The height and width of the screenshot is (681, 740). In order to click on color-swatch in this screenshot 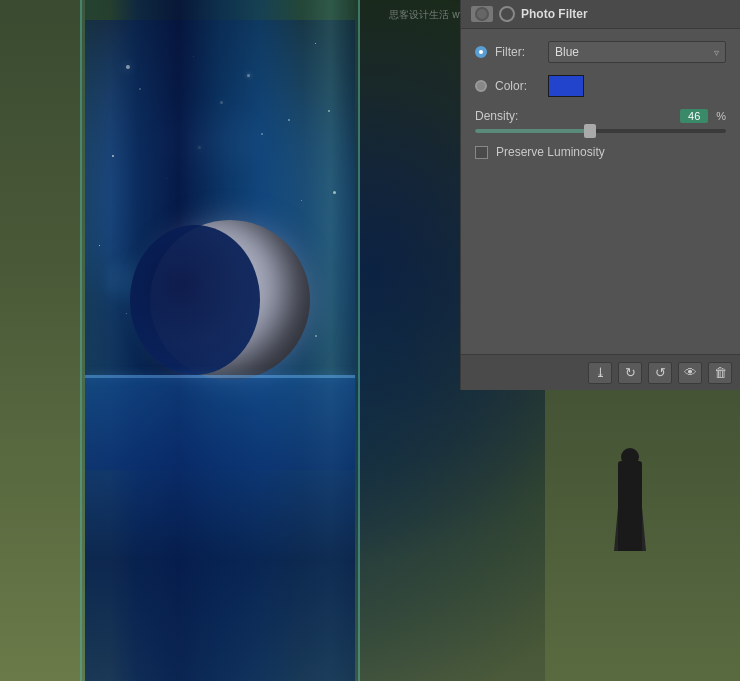, I will do `click(566, 86)`.